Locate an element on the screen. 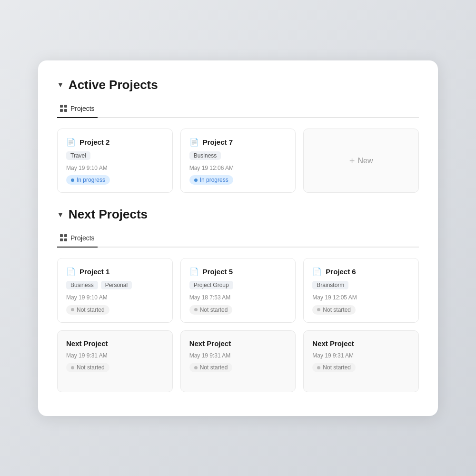 Image resolution: width=476 pixels, height=476 pixels. tag-travel: Travel is located at coordinates (78, 156).